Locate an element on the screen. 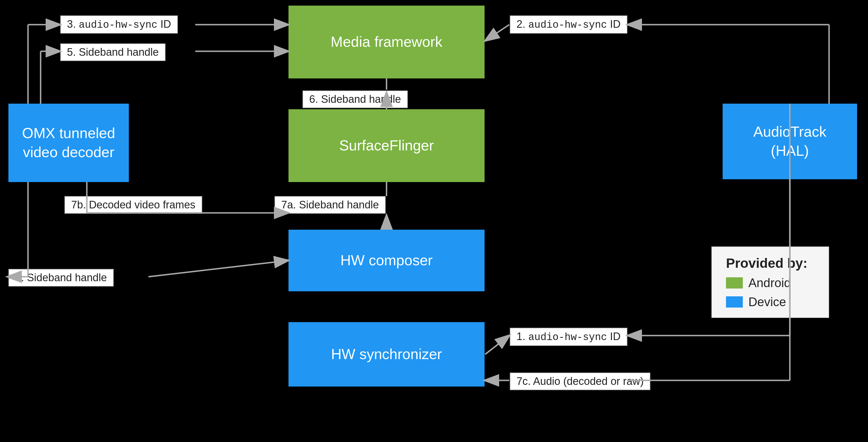 The width and height of the screenshot is (868, 442). label-7a-sideband: 7a. Sideband handle is located at coordinates (330, 205).